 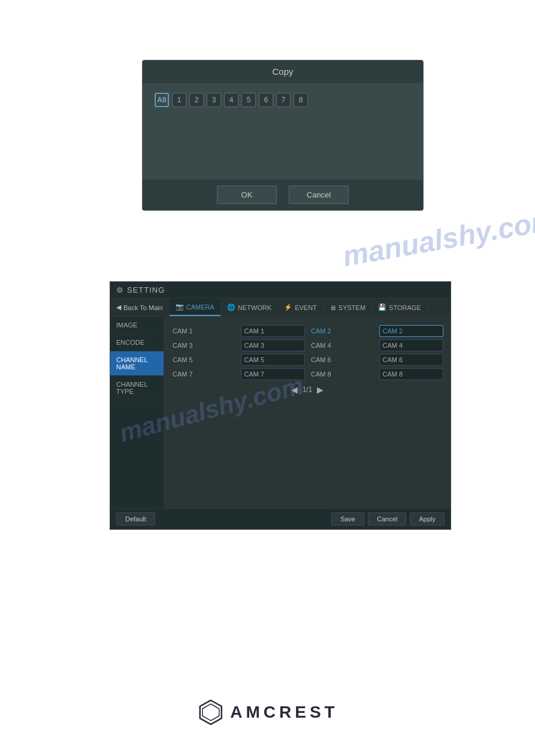 I want to click on num-8: 8, so click(x=301, y=100).